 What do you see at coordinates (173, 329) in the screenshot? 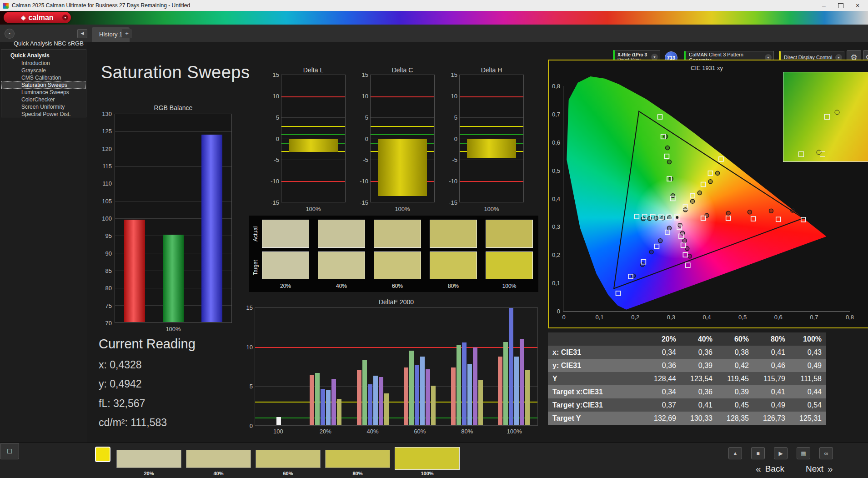
I see `rgb-balance-xlabel: 100%` at bounding box center [173, 329].